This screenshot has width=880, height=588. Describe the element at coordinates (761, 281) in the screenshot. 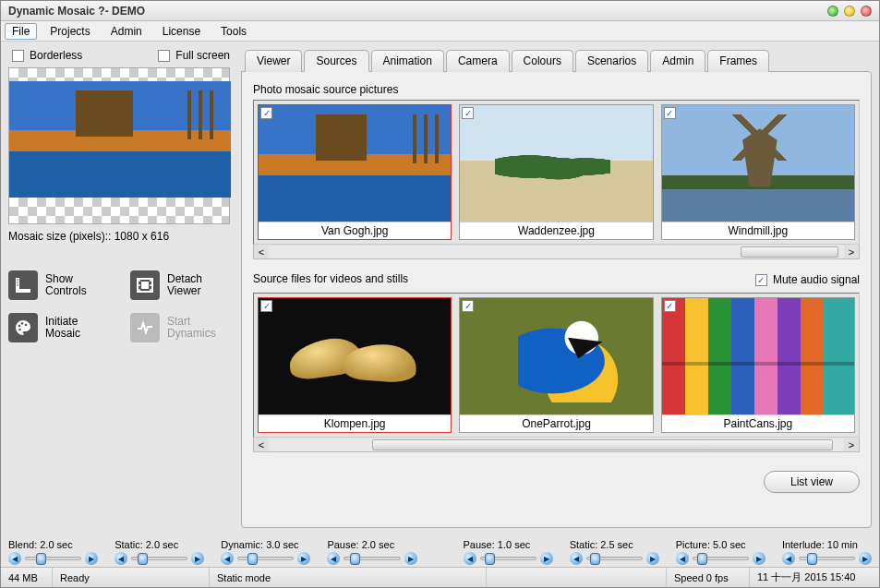

I see `mute-audio-checkbox: ✓` at that location.